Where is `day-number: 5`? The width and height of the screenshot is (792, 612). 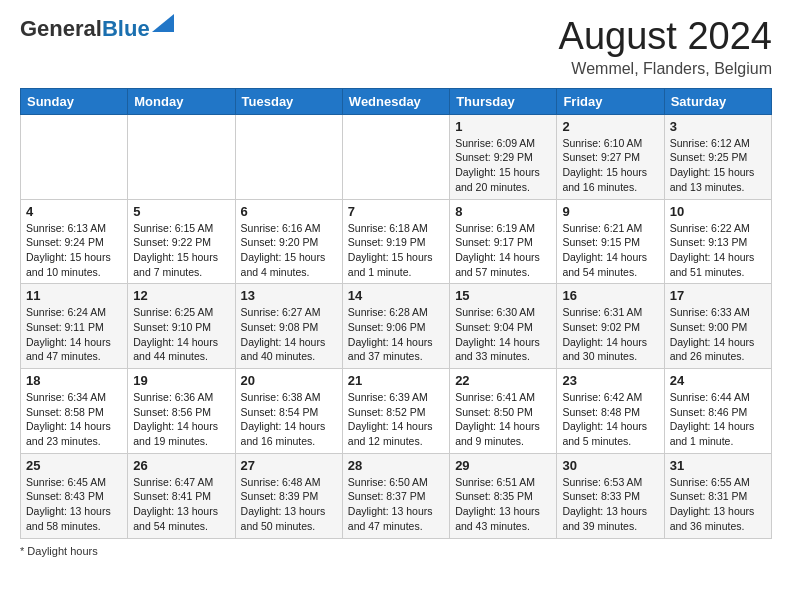 day-number: 5 is located at coordinates (181, 212).